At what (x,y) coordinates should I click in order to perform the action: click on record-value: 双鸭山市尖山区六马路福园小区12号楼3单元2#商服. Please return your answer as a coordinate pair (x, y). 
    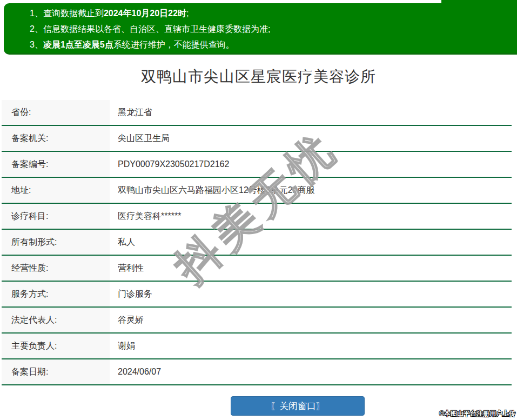
    Looking at the image, I should click on (311, 190).